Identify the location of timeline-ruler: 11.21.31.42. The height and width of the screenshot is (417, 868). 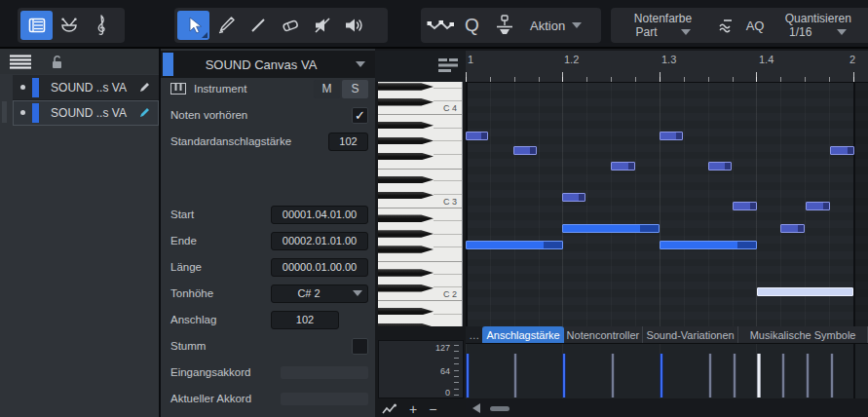
(666, 66).